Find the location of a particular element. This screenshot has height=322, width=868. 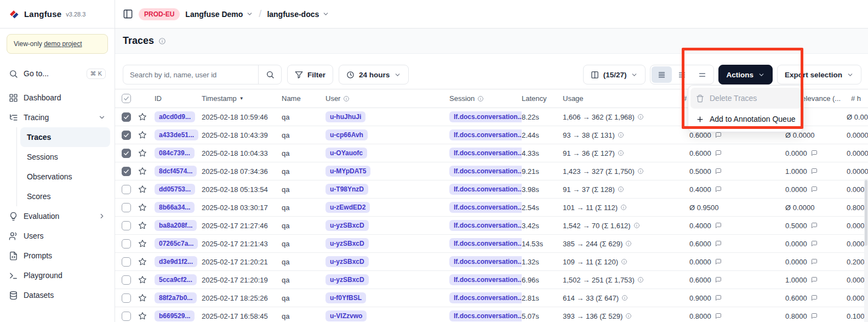

trace-id-badge: 5cca9cf2... is located at coordinates (175, 280).